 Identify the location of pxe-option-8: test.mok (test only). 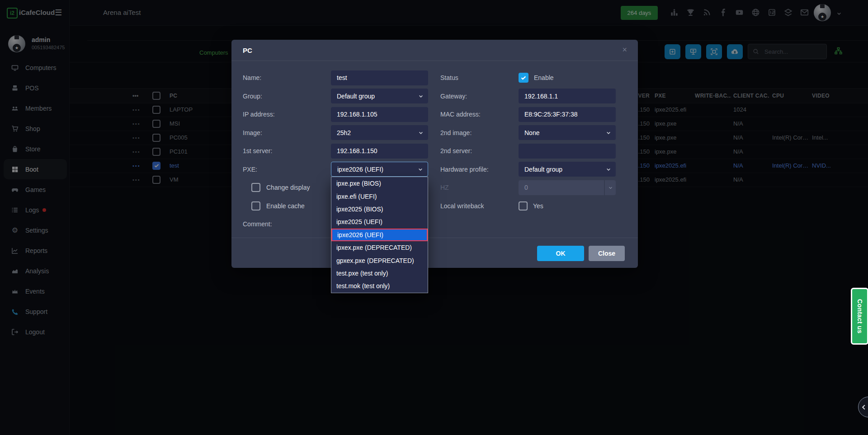
(380, 286).